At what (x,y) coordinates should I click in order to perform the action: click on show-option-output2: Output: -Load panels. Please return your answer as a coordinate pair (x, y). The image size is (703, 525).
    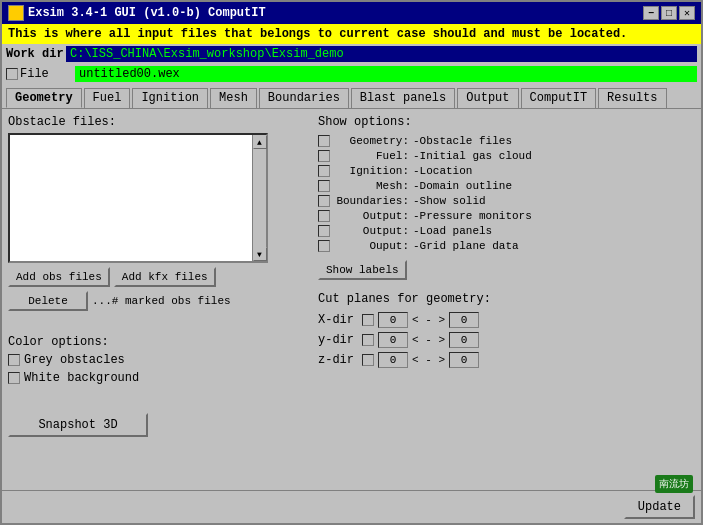
    Looking at the image, I should click on (506, 231).